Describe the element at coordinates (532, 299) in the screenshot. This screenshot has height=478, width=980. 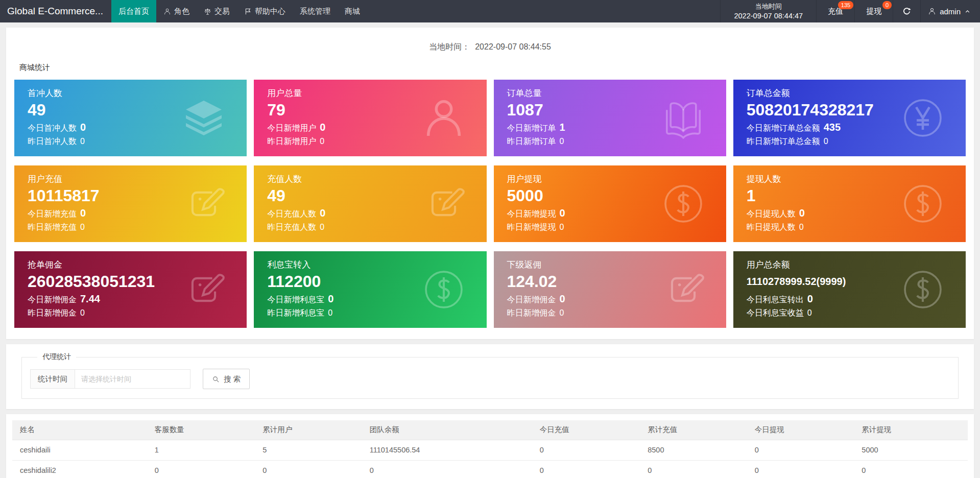
I see `stat-card-line2-label: 今日新增佣金` at that location.